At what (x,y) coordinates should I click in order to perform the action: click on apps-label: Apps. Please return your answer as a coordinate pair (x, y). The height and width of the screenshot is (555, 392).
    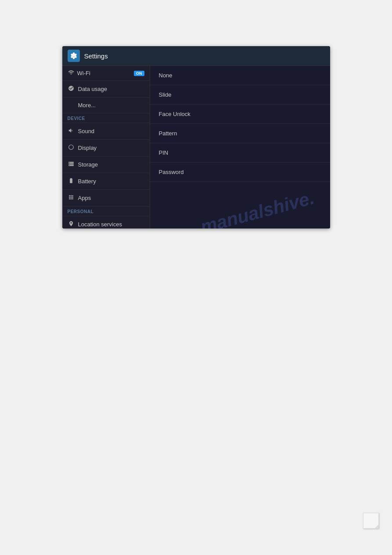
    Looking at the image, I should click on (85, 198).